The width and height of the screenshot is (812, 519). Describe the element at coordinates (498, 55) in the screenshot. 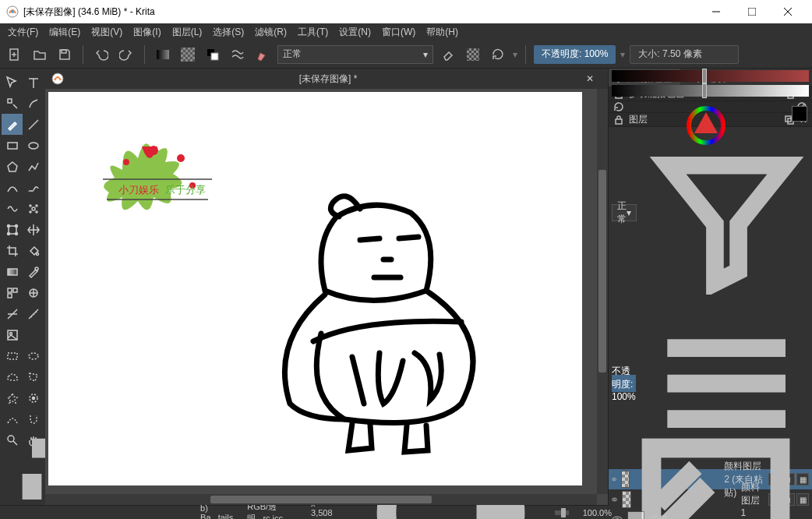

I see `reload-icon` at that location.